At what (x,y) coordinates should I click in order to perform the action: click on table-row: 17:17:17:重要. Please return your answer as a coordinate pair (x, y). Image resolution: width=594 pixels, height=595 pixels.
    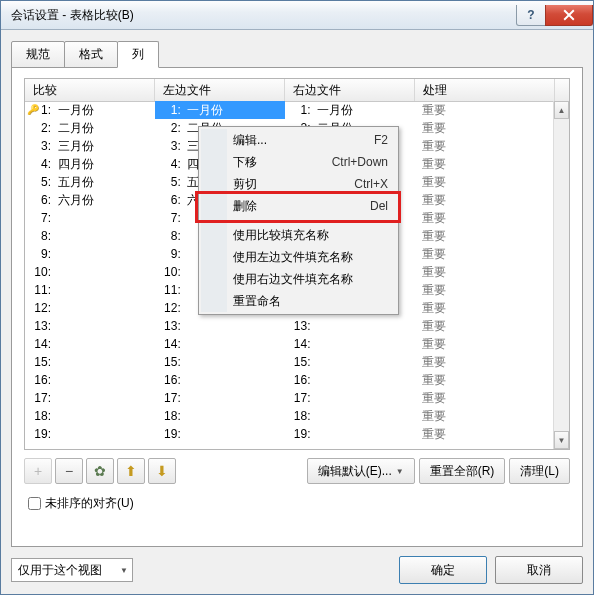
    Looking at the image, I should click on (290, 398).